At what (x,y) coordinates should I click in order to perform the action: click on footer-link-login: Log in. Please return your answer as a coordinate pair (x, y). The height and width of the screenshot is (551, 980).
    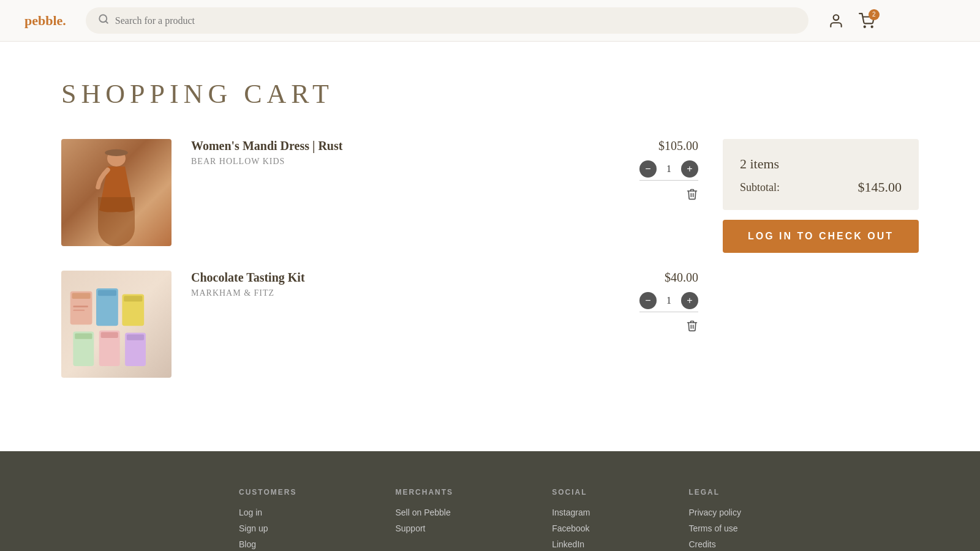
    Looking at the image, I should click on (268, 512).